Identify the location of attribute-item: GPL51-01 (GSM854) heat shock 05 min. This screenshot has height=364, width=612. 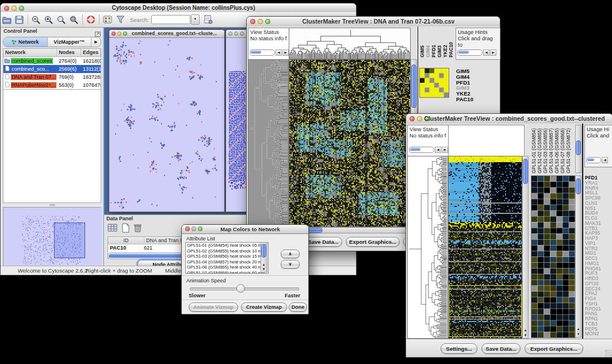
(227, 246).